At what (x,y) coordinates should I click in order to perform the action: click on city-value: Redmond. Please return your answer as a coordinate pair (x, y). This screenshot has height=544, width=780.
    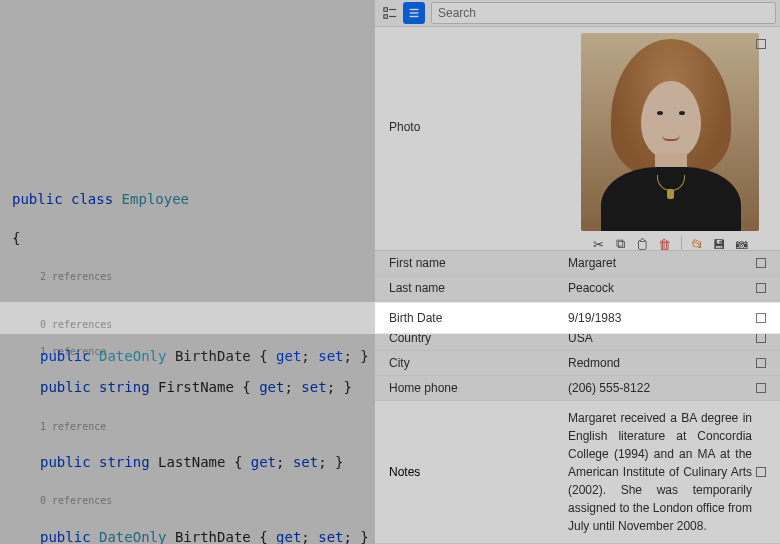
    Looking at the image, I should click on (670, 363).